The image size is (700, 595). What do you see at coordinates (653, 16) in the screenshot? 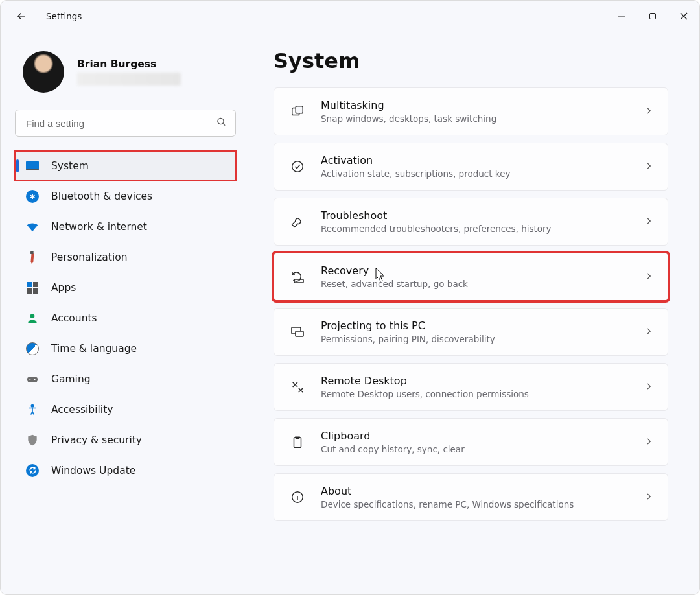
I see `maximize-button` at bounding box center [653, 16].